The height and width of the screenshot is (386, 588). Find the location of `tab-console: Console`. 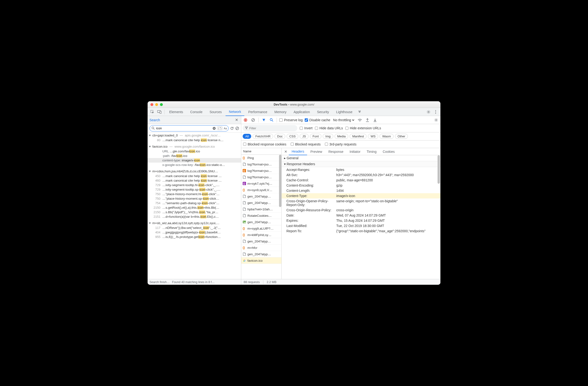

tab-console: Console is located at coordinates (196, 112).